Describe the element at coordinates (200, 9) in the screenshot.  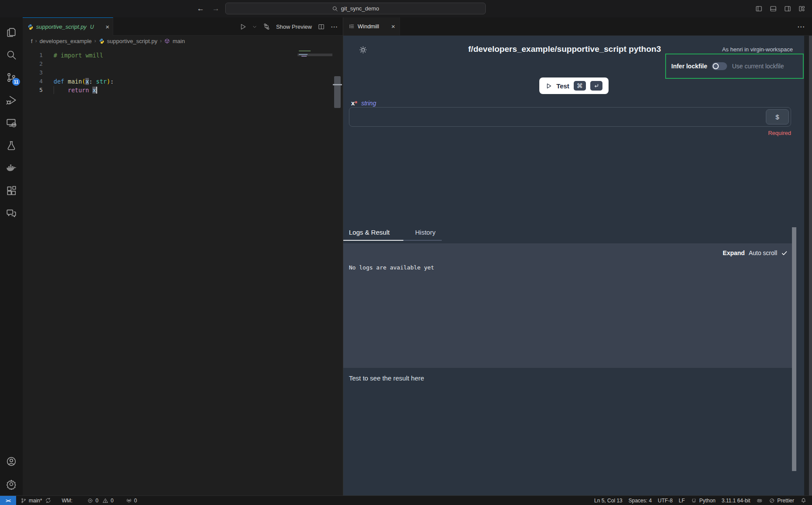
I see `back-arrow-icon: ←` at that location.